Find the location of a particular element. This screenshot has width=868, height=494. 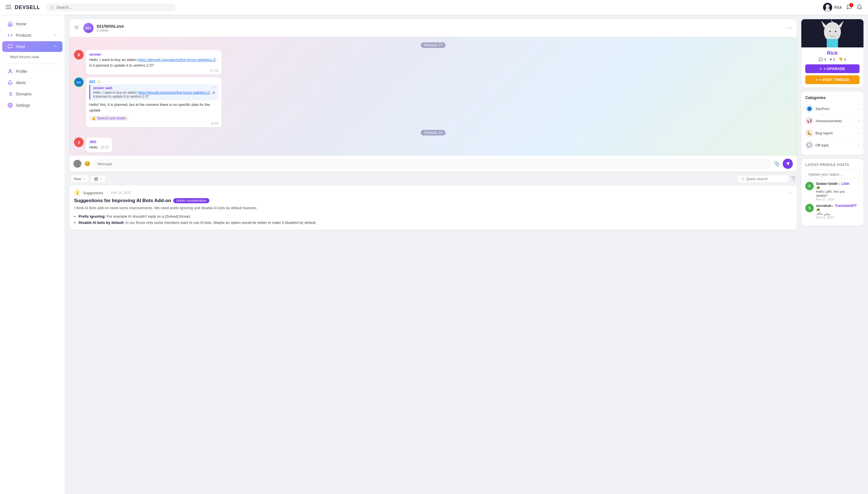

categories-card: Categories 🔵 XenForo › 📢 Announcements ›… is located at coordinates (833, 124).